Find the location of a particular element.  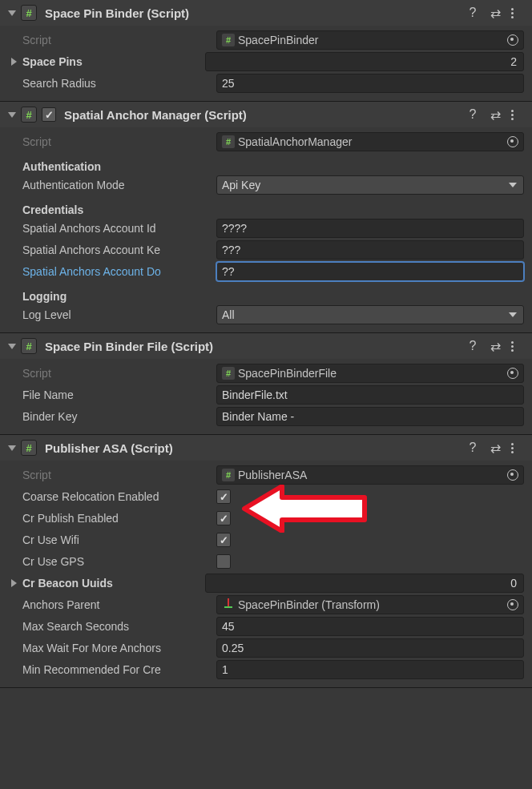

cr-gps-label: Cr Use GPS is located at coordinates (119, 562).